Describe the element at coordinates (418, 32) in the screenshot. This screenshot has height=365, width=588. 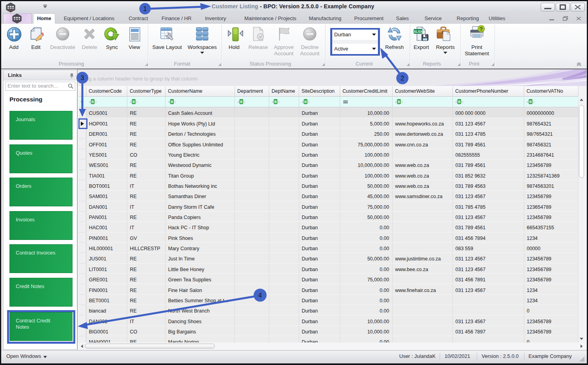
I see `svg-text: XLSX` at that location.